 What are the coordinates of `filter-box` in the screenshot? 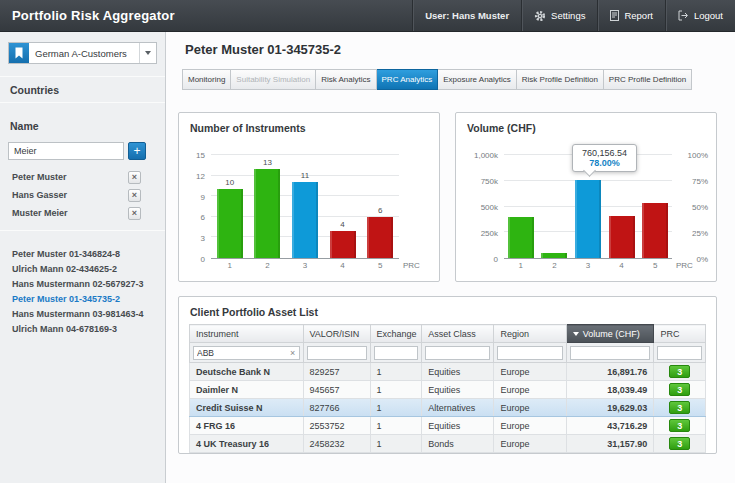 It's located at (458, 353).